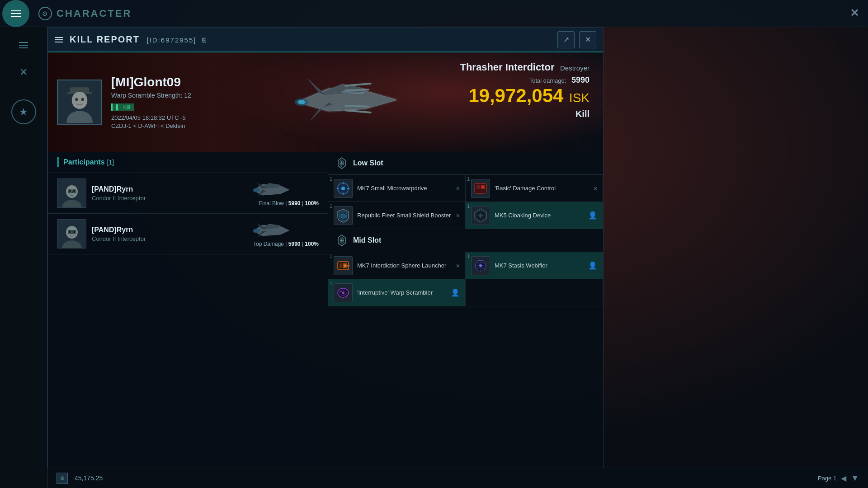 The image size is (868, 488). What do you see at coordinates (342, 102) in the screenshot?
I see `ship-3d-view` at bounding box center [342, 102].